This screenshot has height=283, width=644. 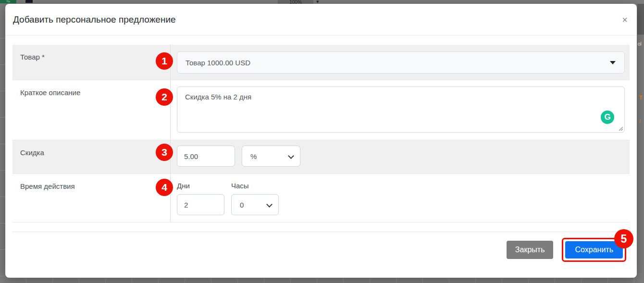 I want to click on description-textarea: Скидка 5% на 2 дня, so click(x=401, y=110).